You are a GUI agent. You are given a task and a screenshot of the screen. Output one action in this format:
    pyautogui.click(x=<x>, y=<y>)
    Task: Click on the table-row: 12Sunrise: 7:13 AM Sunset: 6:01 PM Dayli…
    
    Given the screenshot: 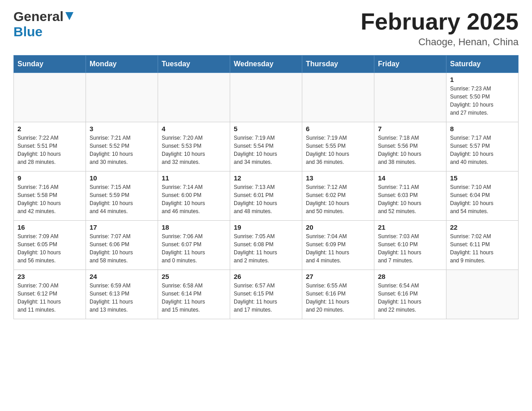 What is the action you would take?
    pyautogui.click(x=266, y=196)
    